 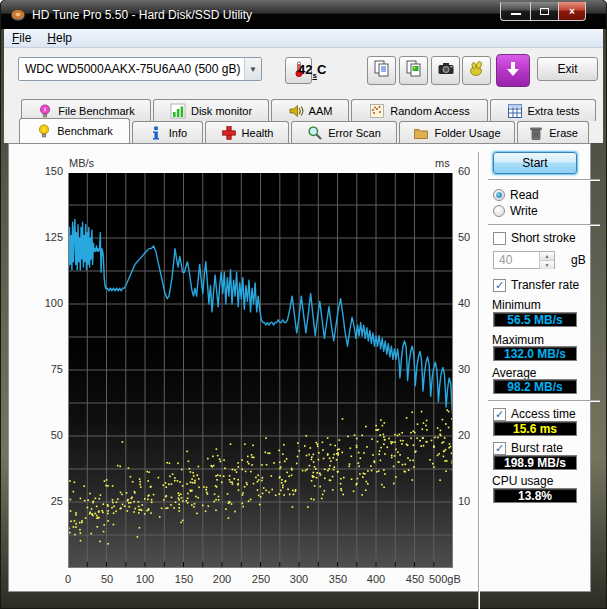 I want to click on right-axis-unit: ms, so click(x=442, y=163).